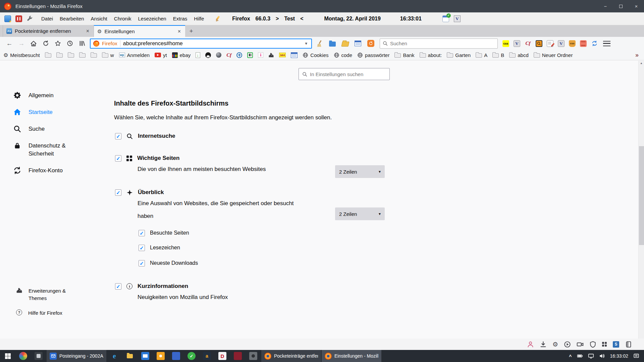 This screenshot has width=644, height=362. What do you see at coordinates (140, 31) in the screenshot?
I see `tab-einstellungen: ⚙ Einstellungen ×` at bounding box center [140, 31].